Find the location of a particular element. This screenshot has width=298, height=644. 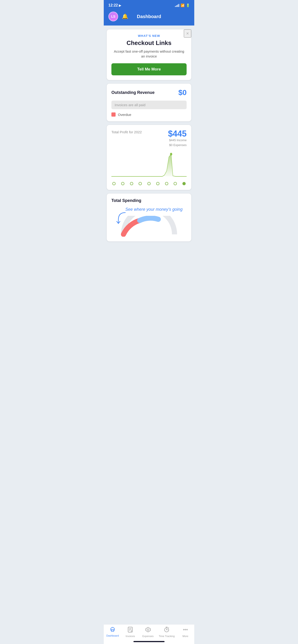

header: LS 🔔 Dashboard is located at coordinates (149, 18).